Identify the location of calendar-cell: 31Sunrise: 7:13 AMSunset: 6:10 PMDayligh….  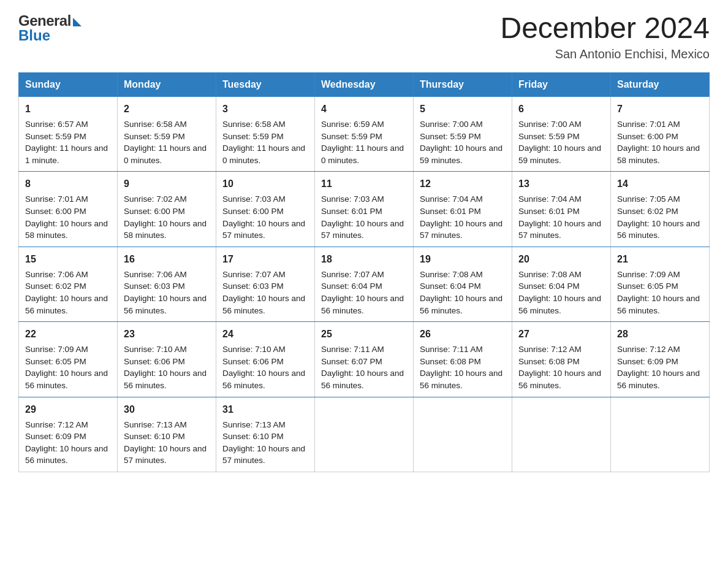
(266, 434).